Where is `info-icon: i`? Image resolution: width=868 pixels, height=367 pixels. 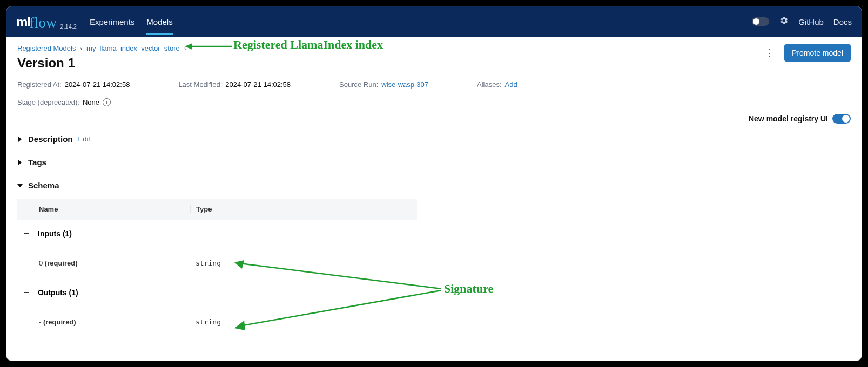 info-icon: i is located at coordinates (107, 103).